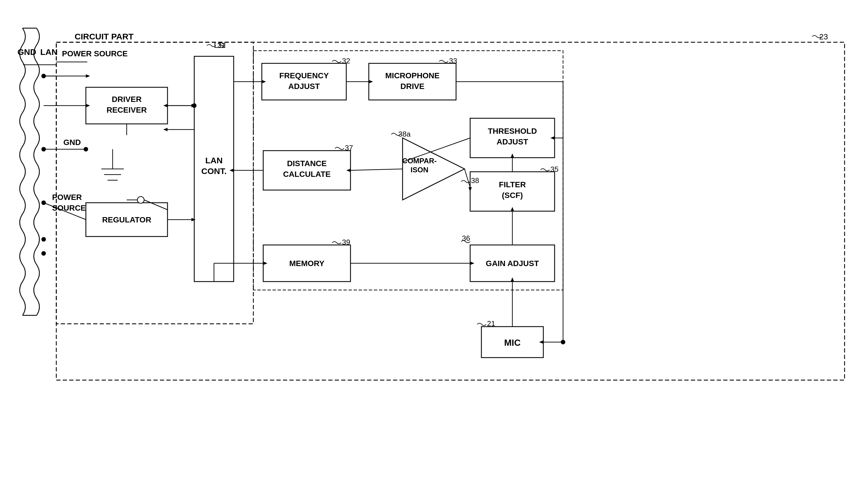 The width and height of the screenshot is (853, 504). I want to click on svg-text: 31, so click(221, 46).